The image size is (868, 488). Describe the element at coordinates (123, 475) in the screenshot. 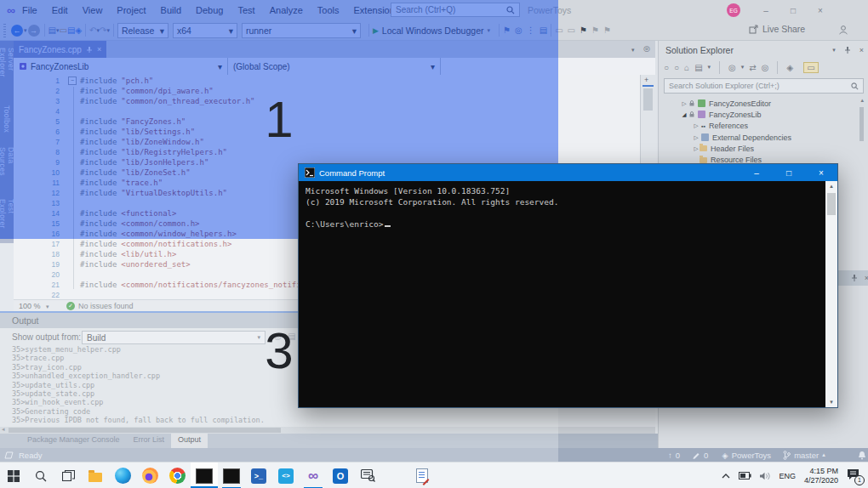

I see `taskbar-edge` at that location.